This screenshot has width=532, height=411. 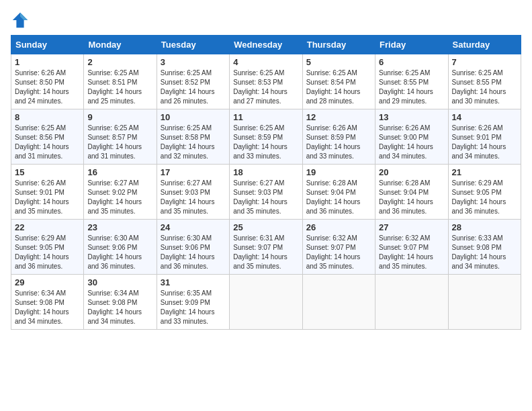 What do you see at coordinates (411, 87) in the screenshot?
I see `day-info: Sunrise: 6:25 AM Sunset: 8:55 PM Dayligh…` at bounding box center [411, 87].